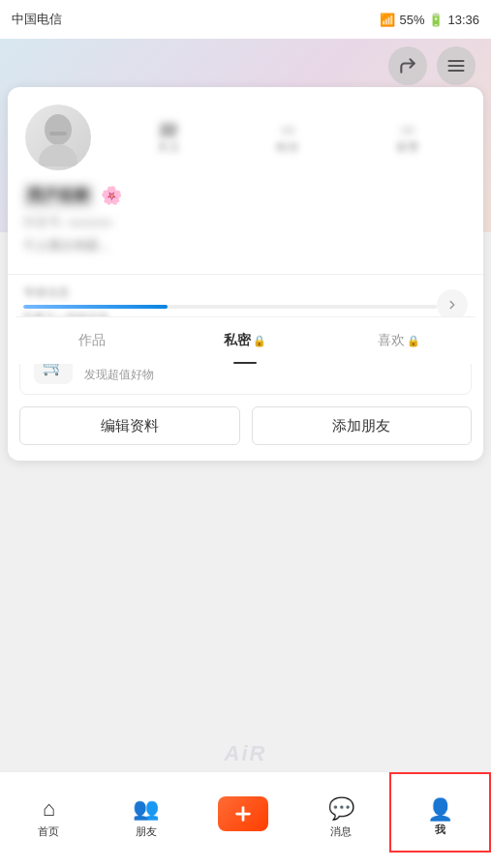  Describe the element at coordinates (48, 809) in the screenshot. I see `home-icon: ⌂` at that location.